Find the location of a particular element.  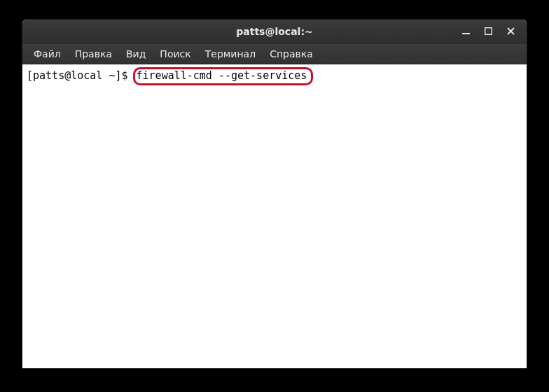

menu-file: Файл is located at coordinates (48, 54).